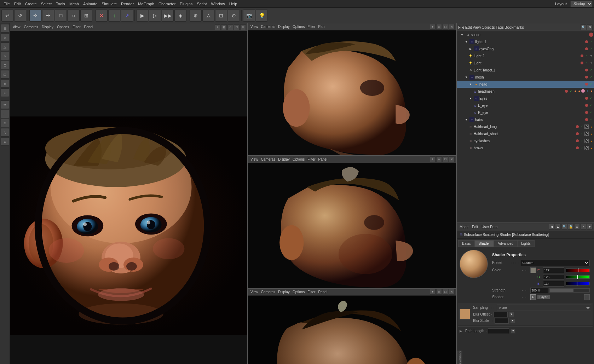 This screenshot has height=364, width=594. What do you see at coordinates (5, 65) in the screenshot?
I see `left-tool-5: ⊙` at bounding box center [5, 65].